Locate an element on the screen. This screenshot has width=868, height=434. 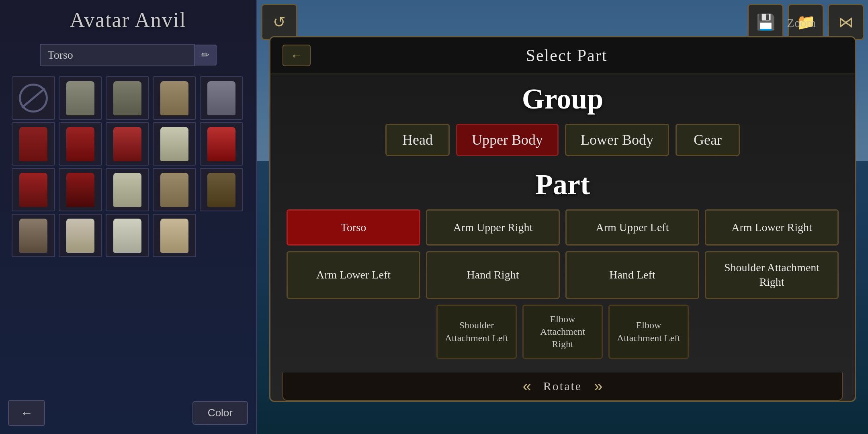
group-btn-gear: Gear is located at coordinates (708, 140).